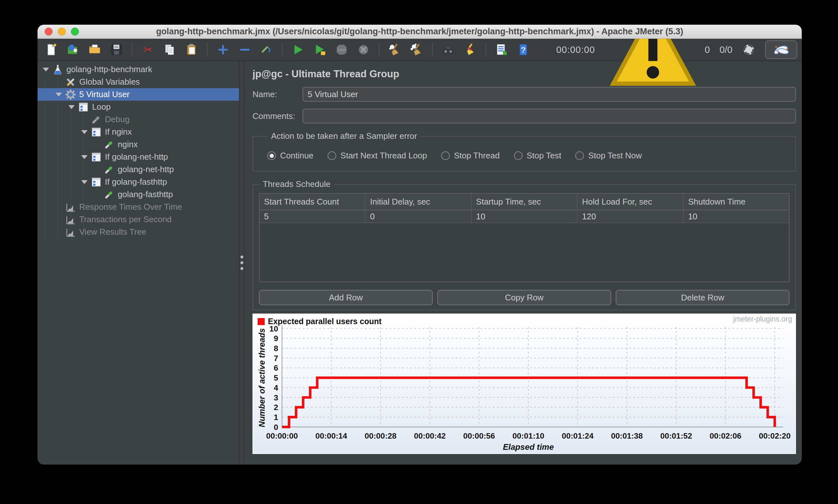 The image size is (838, 504). I want to click on table-column-header: Startup Time, sec, so click(525, 202).